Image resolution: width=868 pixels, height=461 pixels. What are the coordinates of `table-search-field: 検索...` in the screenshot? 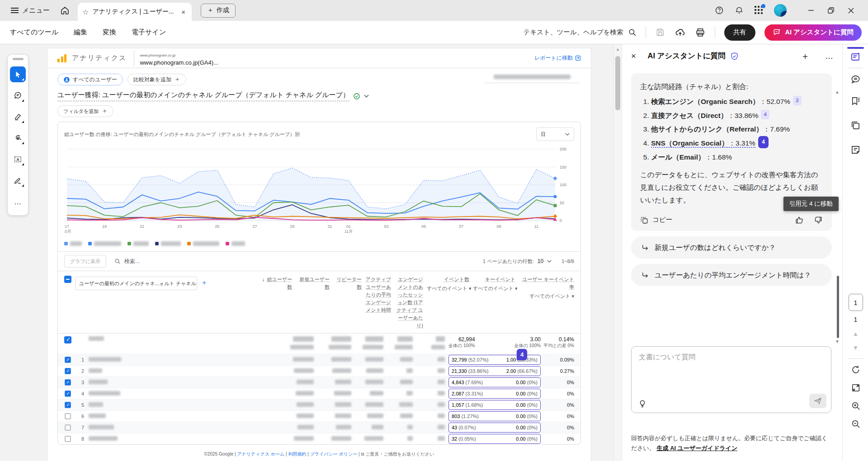 It's located at (127, 261).